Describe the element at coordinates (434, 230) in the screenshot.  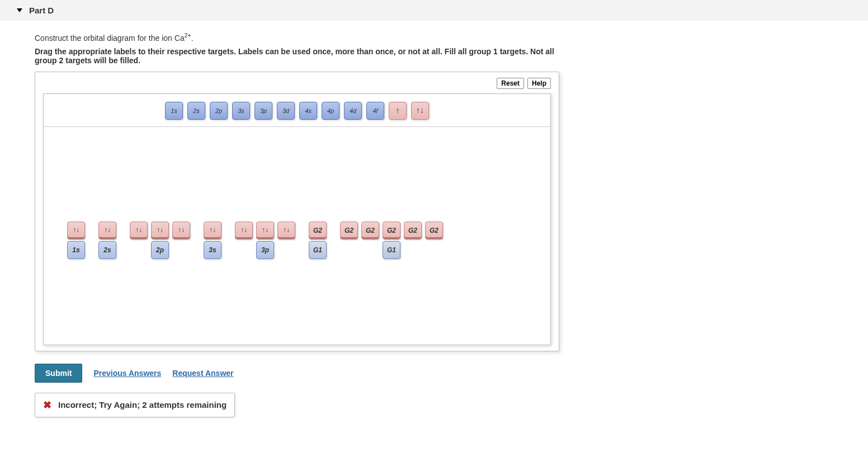
I see `slot-g2-b5: G2` at that location.